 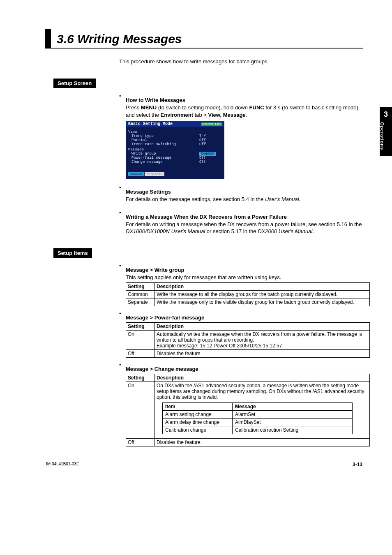 I want to click on device-row: Power-fail messageOff, so click(x=175, y=158).